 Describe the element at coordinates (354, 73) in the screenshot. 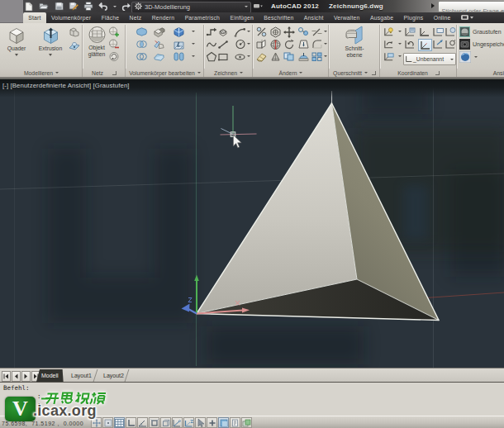

I see `panel-label: Querschnitt` at that location.